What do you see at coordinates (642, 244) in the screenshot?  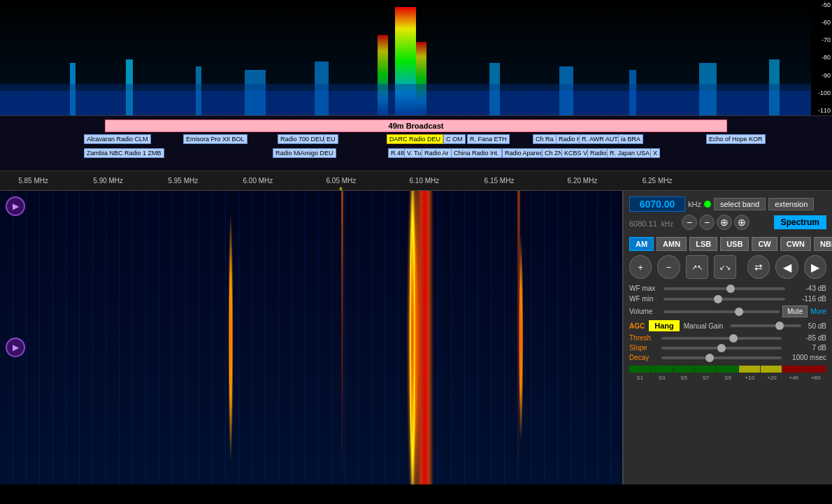 I see `mode-am-button: AM` at bounding box center [642, 244].